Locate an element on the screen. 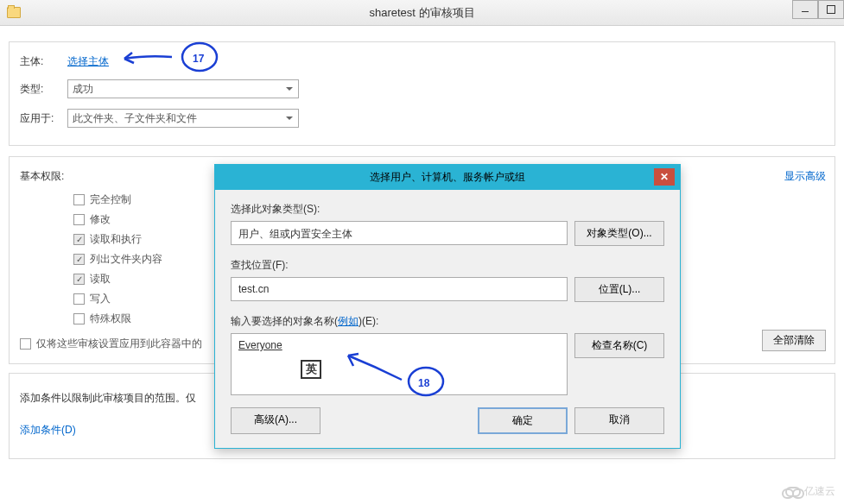 Image resolution: width=844 pixels, height=504 pixels. dialog-title: 选择用户、计算机、服务帐户或组 is located at coordinates (447, 178).